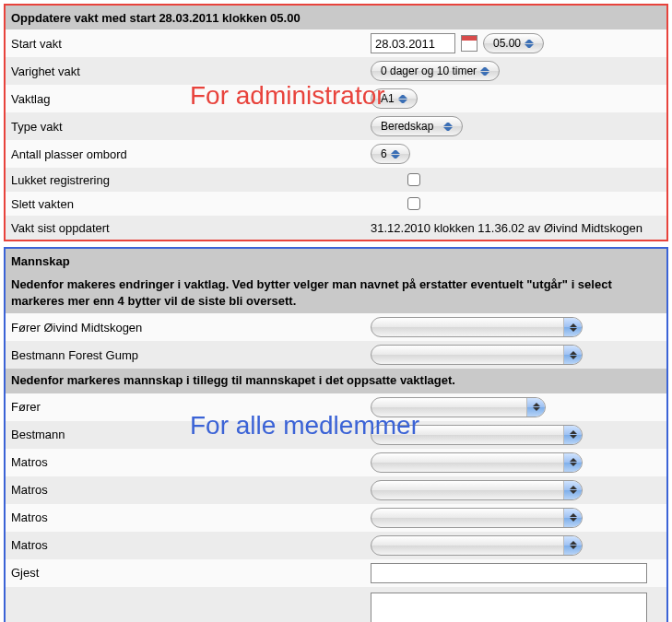  Describe the element at coordinates (477, 546) in the screenshot. I see `extra-matros4-select` at that location.